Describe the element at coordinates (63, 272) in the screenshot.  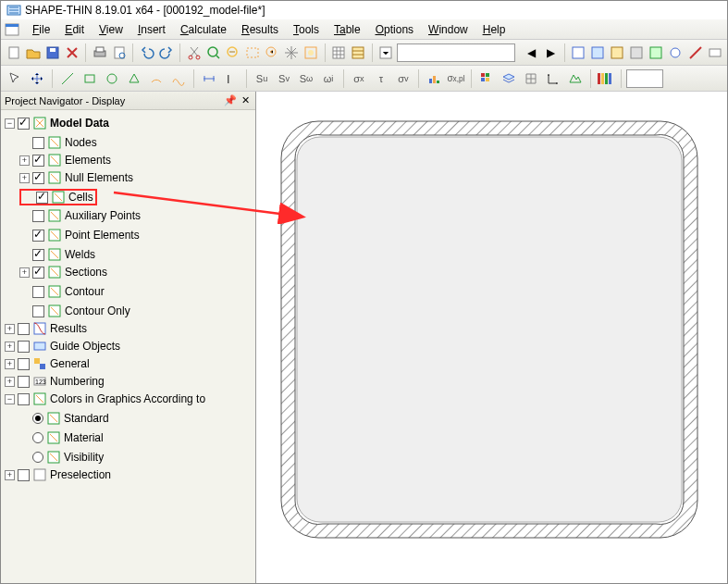
I see `tree-sections: +Sections` at that location.